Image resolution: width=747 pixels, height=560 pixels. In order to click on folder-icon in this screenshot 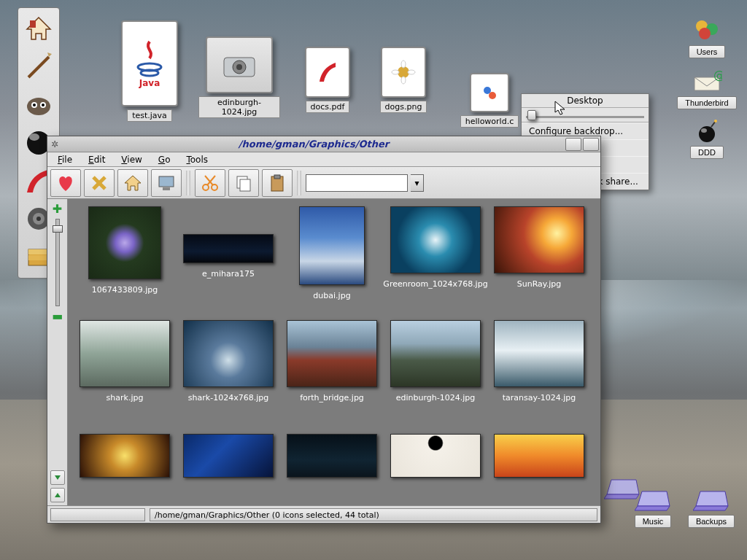, I will do `click(622, 486)`.